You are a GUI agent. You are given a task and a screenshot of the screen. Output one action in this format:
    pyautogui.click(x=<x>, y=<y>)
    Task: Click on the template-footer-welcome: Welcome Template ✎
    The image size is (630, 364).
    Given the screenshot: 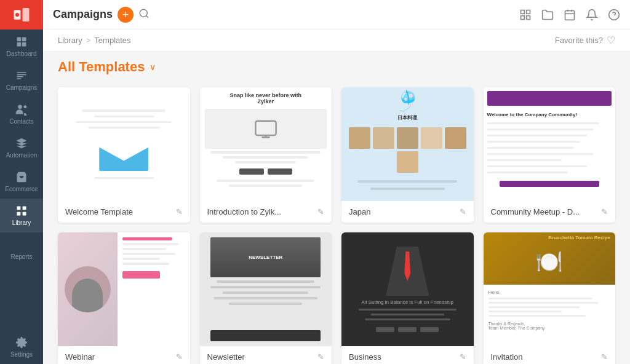 What is the action you would take?
    pyautogui.click(x=124, y=212)
    